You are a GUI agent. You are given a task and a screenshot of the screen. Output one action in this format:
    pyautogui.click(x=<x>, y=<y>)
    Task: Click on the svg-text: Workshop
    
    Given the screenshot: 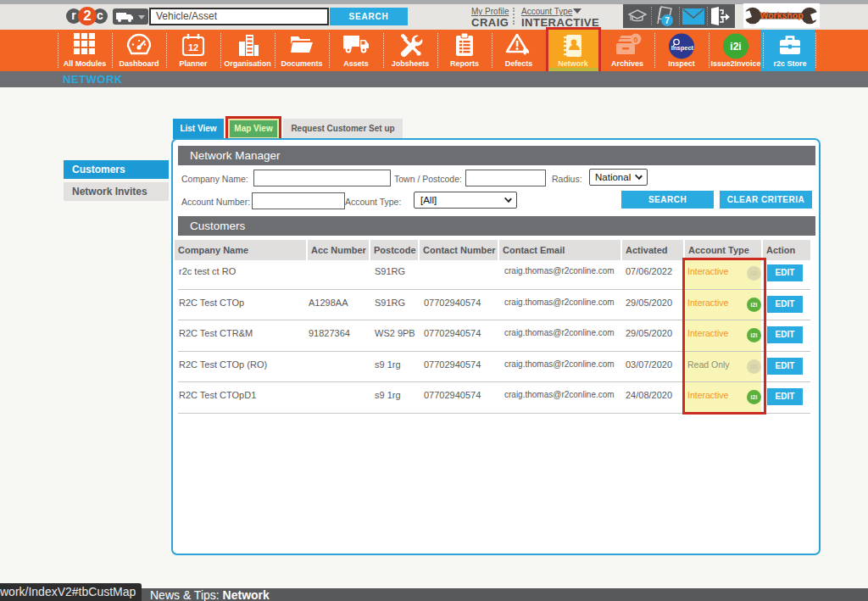 What is the action you would take?
    pyautogui.click(x=782, y=15)
    